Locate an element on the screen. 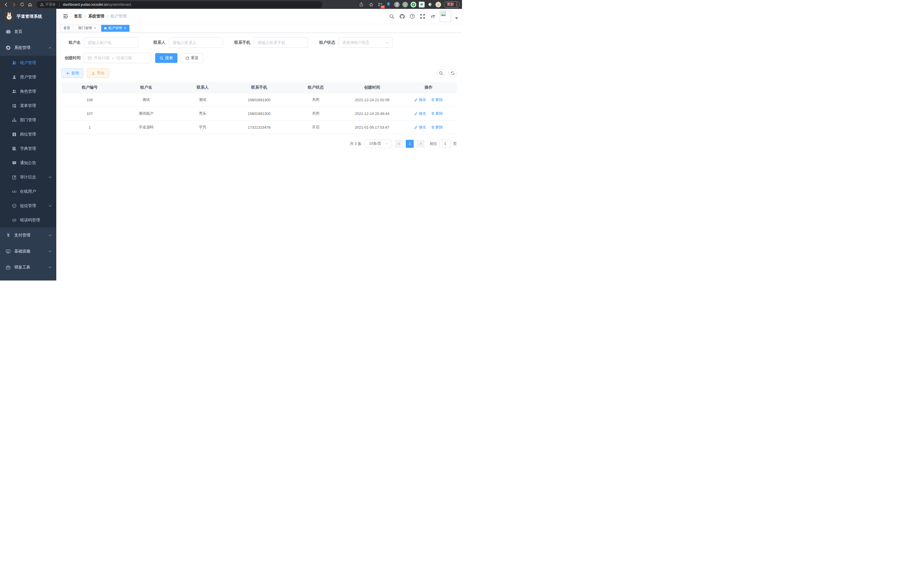 Image resolution: width=924 pixels, height=561 pixels. header-search-icon is located at coordinates (392, 17).